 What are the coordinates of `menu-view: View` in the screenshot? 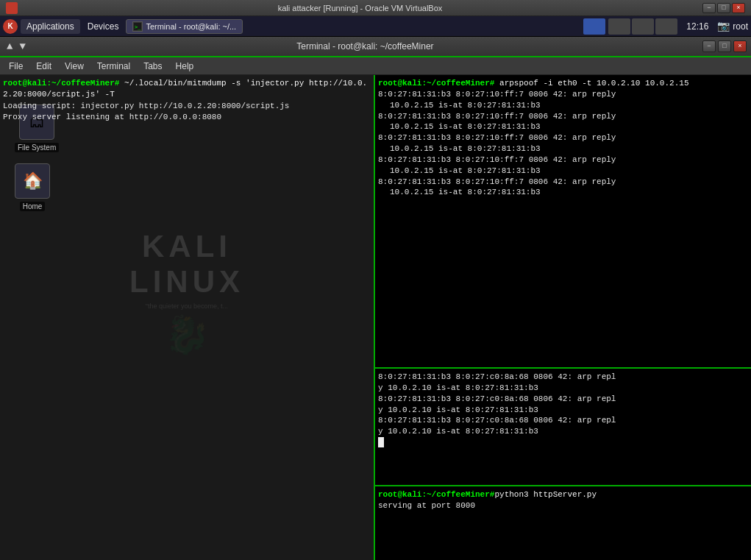 It's located at (74, 66).